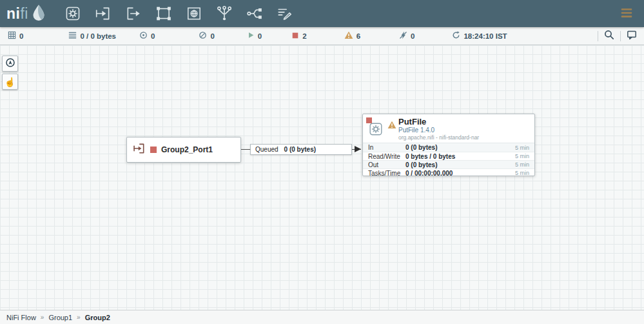  I want to click on stat-label: Read/Write, so click(387, 156).